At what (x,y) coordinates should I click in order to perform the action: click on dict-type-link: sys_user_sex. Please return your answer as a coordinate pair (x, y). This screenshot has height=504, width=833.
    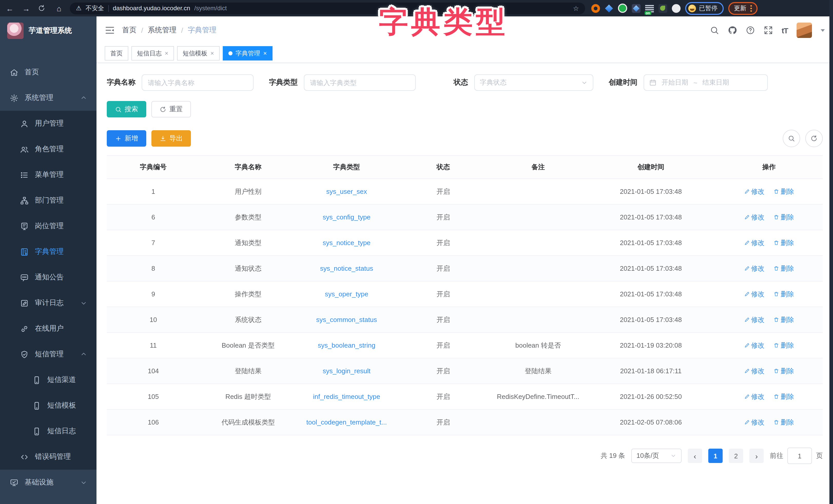
    Looking at the image, I should click on (347, 192).